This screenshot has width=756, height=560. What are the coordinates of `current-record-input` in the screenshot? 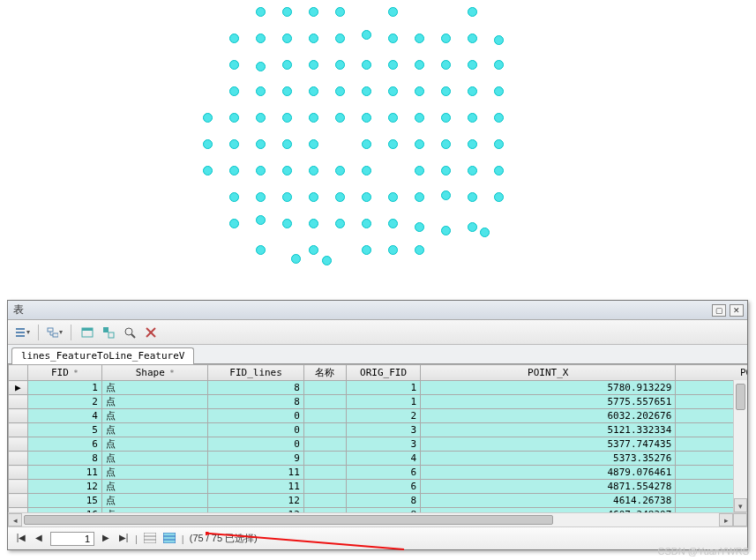 It's located at (72, 539).